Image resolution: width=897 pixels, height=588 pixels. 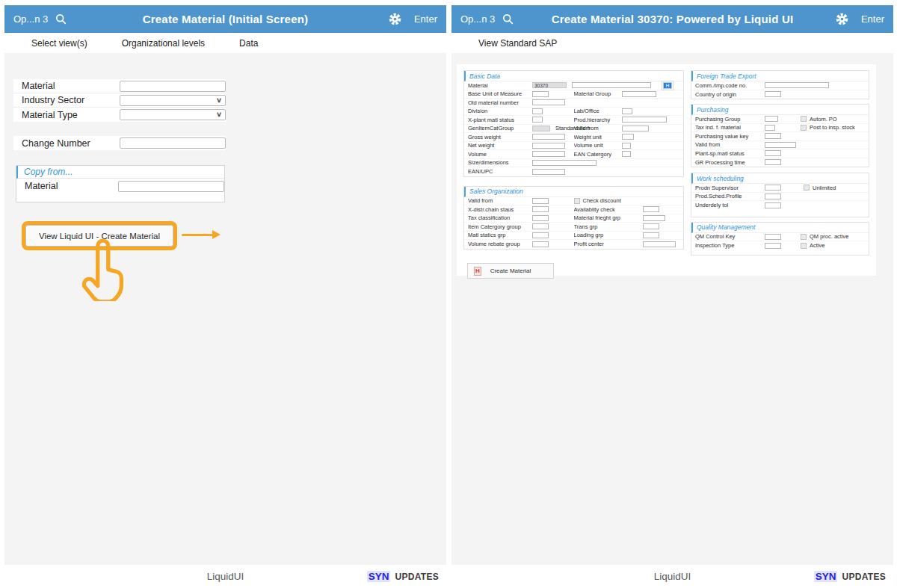 I want to click on hand-cursor-icon, so click(x=102, y=270).